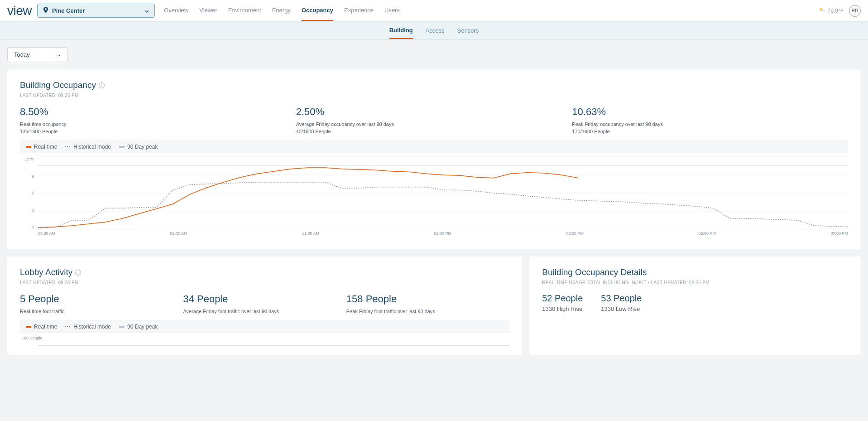 The width and height of the screenshot is (868, 421). I want to click on lobby-y-top-label: 160 People, so click(265, 338).